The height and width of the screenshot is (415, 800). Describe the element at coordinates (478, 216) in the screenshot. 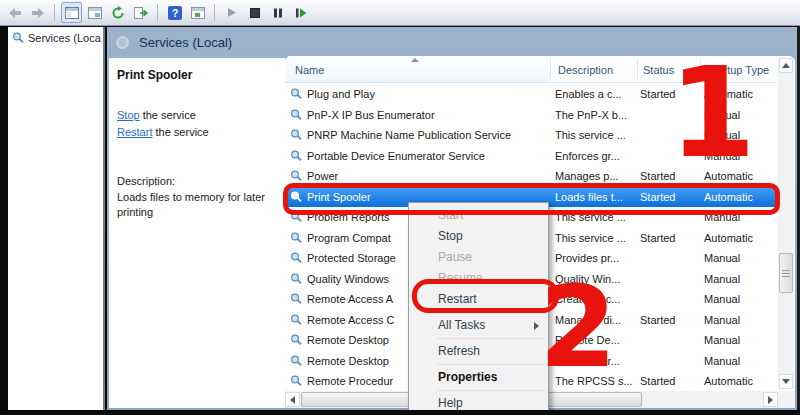

I see `menu-item-start: Start` at that location.